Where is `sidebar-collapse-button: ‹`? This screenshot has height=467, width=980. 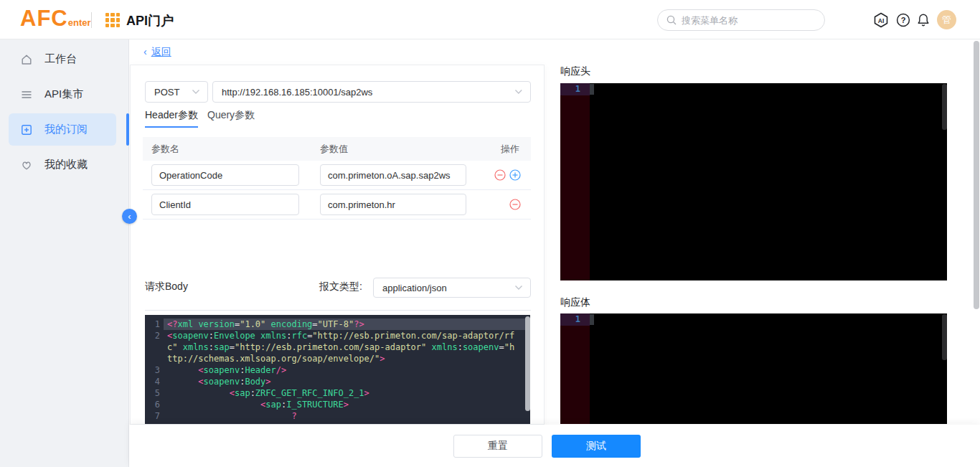 sidebar-collapse-button: ‹ is located at coordinates (129, 217).